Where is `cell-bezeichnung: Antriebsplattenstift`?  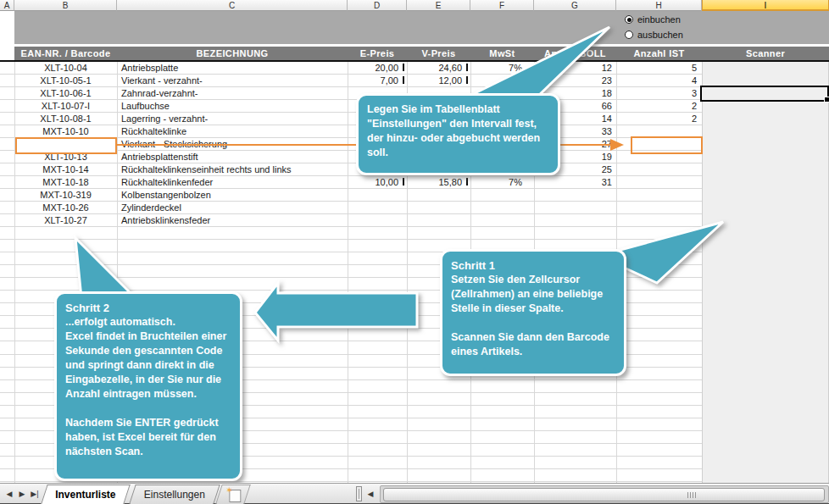 cell-bezeichnung: Antriebsplattenstift is located at coordinates (232, 157).